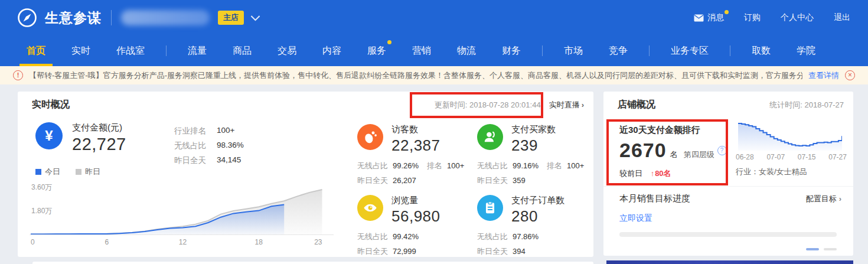  I want to click on top-menu-label: 消息, so click(716, 18).